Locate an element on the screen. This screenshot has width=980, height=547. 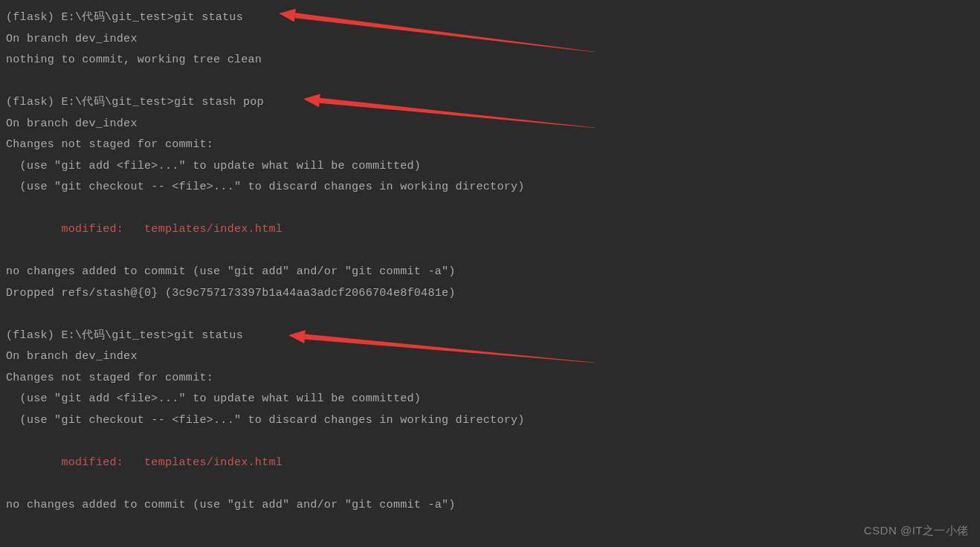
output-line: nothing to commit, working tree clean is located at coordinates (490, 61).